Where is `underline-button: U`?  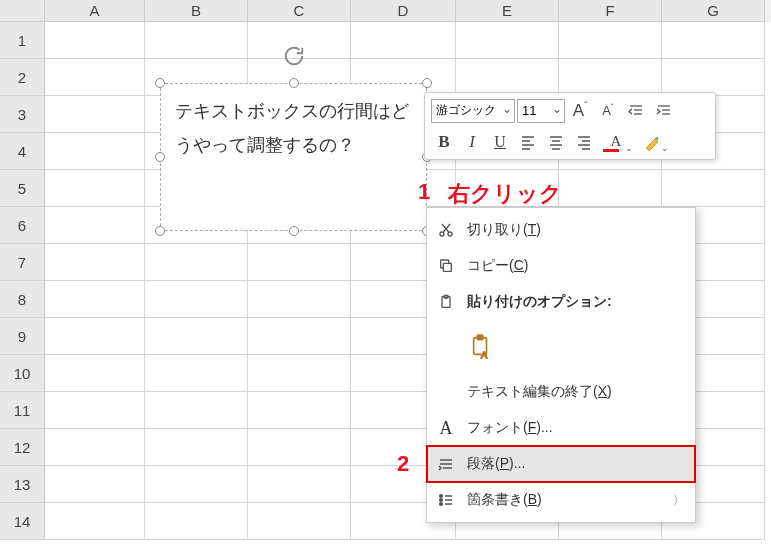
underline-button: U is located at coordinates (500, 142).